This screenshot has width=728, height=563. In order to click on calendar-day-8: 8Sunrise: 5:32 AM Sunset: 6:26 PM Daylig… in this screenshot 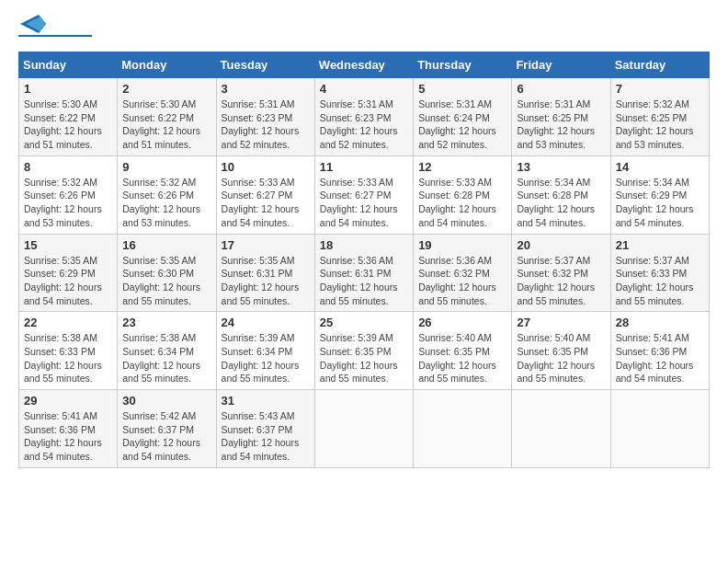, I will do `click(68, 195)`.